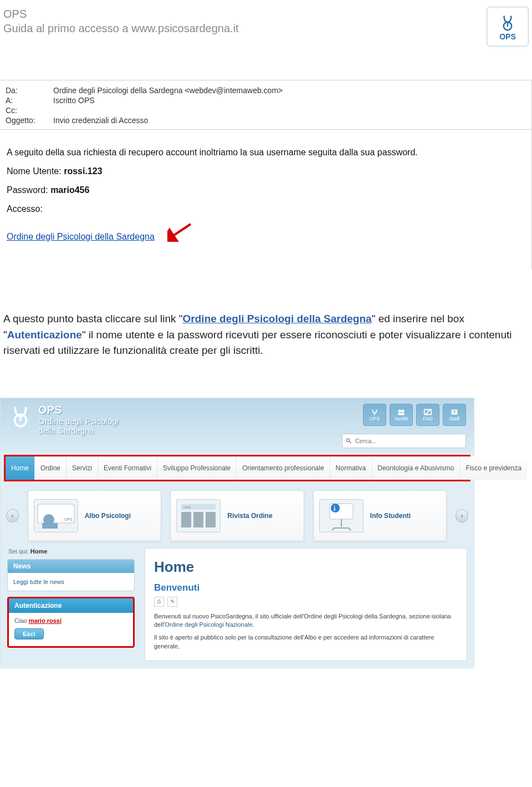 The height and width of the screenshot is (787, 532). I want to click on card-rivista-label: Rivista Ordine, so click(249, 516).